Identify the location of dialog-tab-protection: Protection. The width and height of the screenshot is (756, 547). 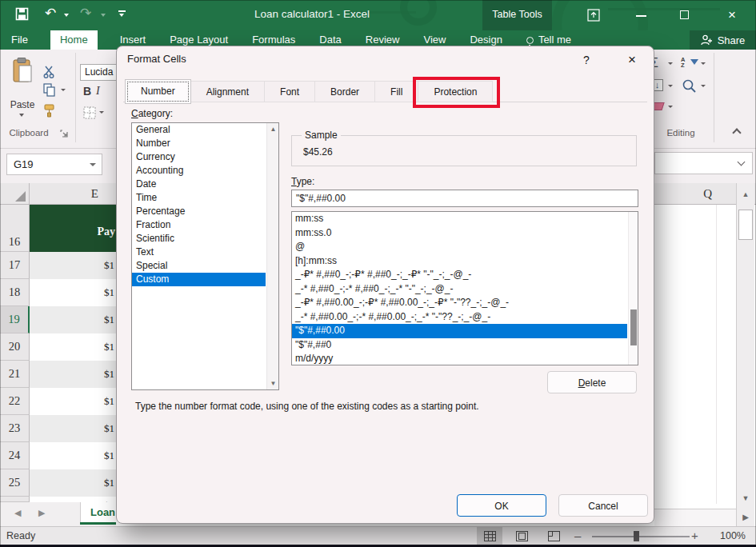
(456, 91).